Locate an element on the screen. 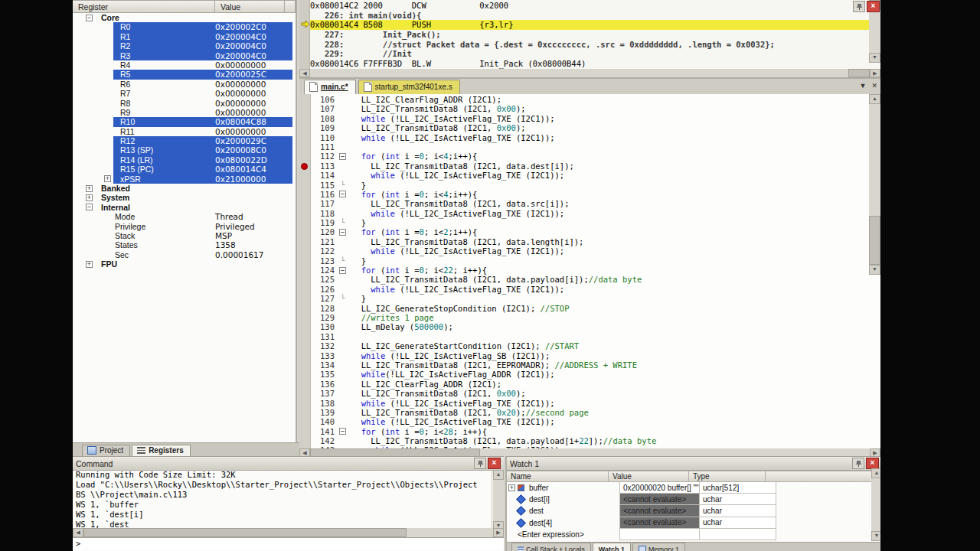 This screenshot has width=980, height=551. register-row-r6: R60x00000000 is located at coordinates (184, 84).